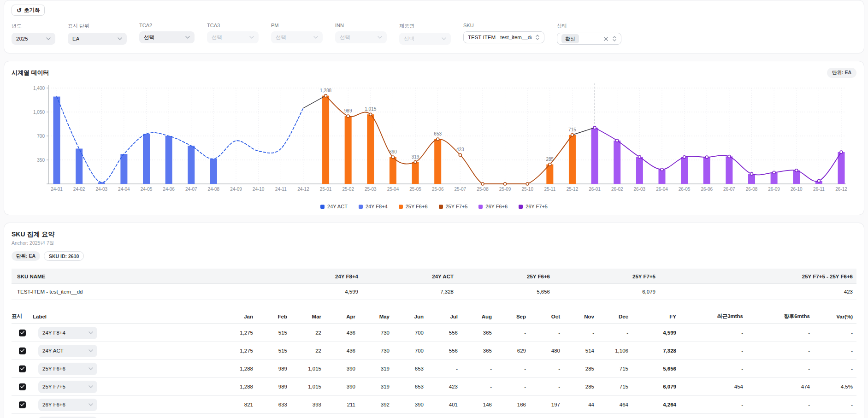 The width and height of the screenshot is (868, 418). Describe the element at coordinates (606, 39) in the screenshot. I see `clear-icon` at that location.